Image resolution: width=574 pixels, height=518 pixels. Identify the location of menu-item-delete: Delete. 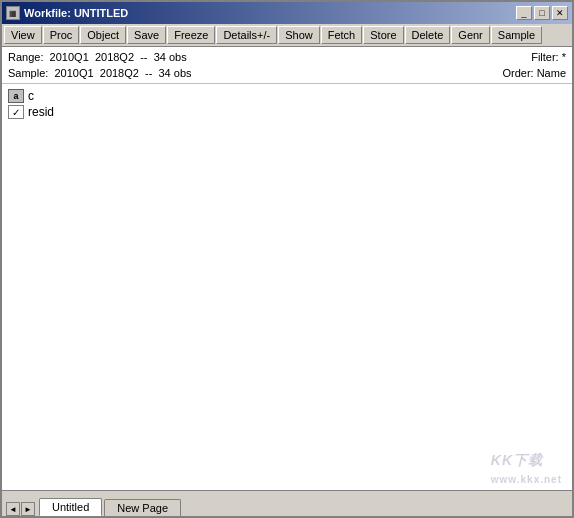
(428, 35).